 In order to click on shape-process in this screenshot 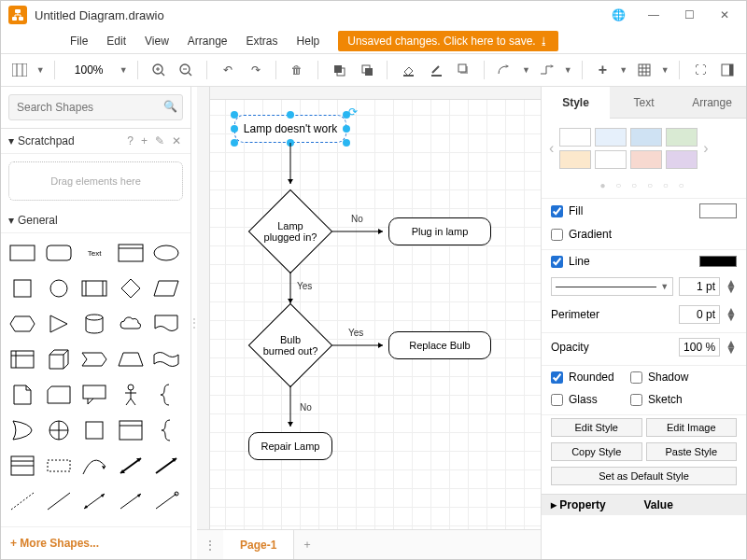, I will do `click(94, 288)`.